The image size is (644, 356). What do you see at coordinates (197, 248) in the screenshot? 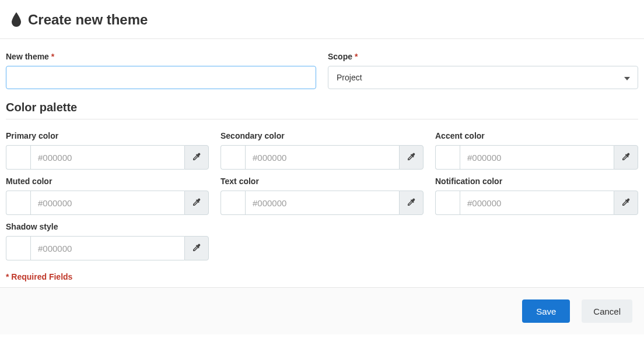
I see `shadow-style-picker-button` at bounding box center [197, 248].